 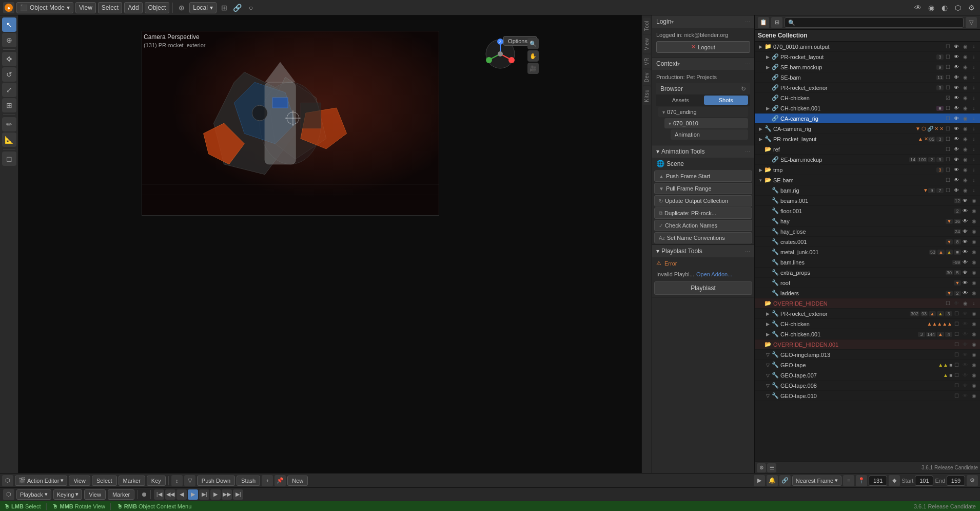 What do you see at coordinates (9, 40) in the screenshot?
I see `cursor-tool-btn: ⊕` at bounding box center [9, 40].